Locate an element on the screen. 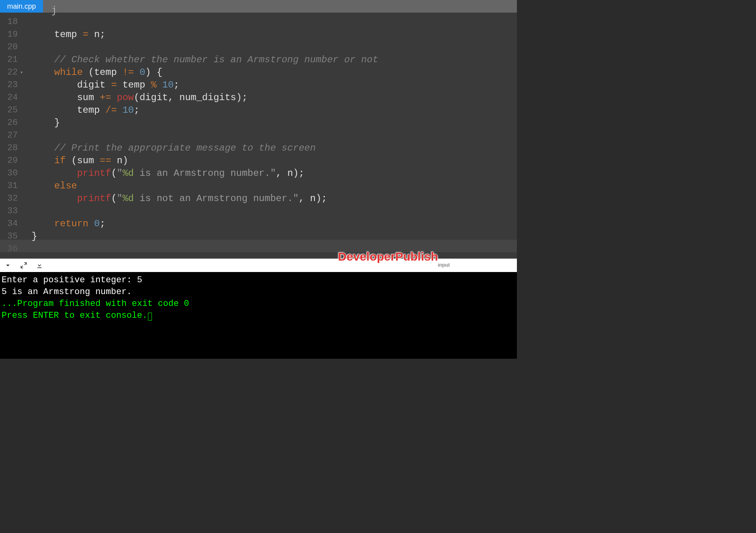 Image resolution: width=756 pixels, height=533 pixels. line-number: 28 is located at coordinates (11, 148).